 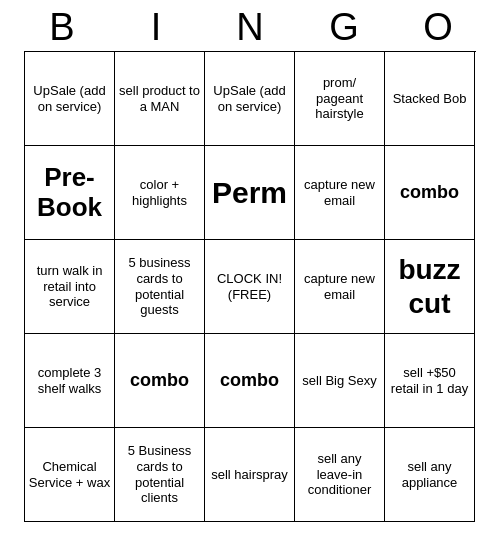 What do you see at coordinates (430, 475) in the screenshot?
I see `bingo-cell-24: sell any appliance` at bounding box center [430, 475].